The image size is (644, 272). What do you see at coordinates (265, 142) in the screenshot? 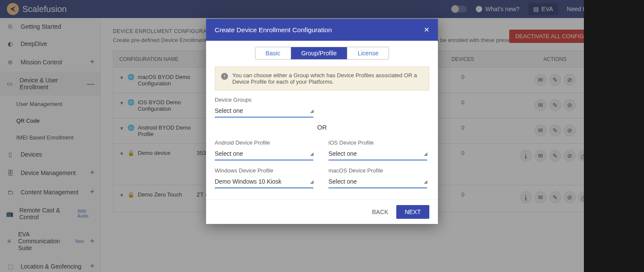
I see `android-profile-label: Android Device Profile` at bounding box center [265, 142].